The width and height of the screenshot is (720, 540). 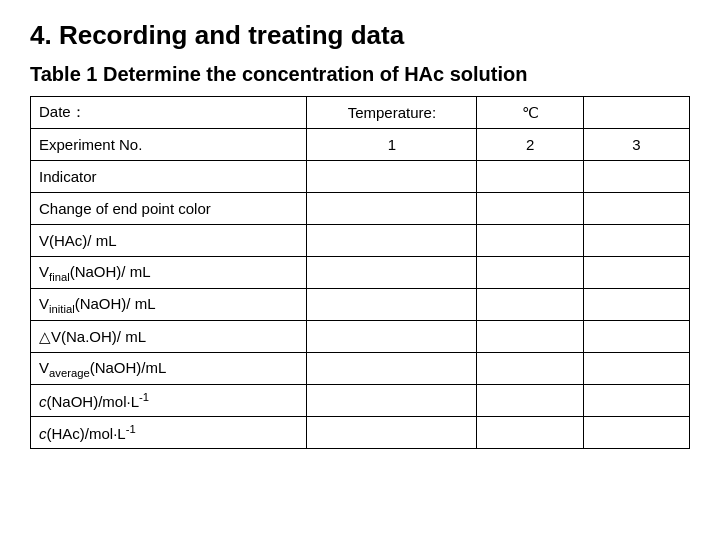 I want to click on row-endpoint-color: Change of end point color, so click(x=169, y=209).